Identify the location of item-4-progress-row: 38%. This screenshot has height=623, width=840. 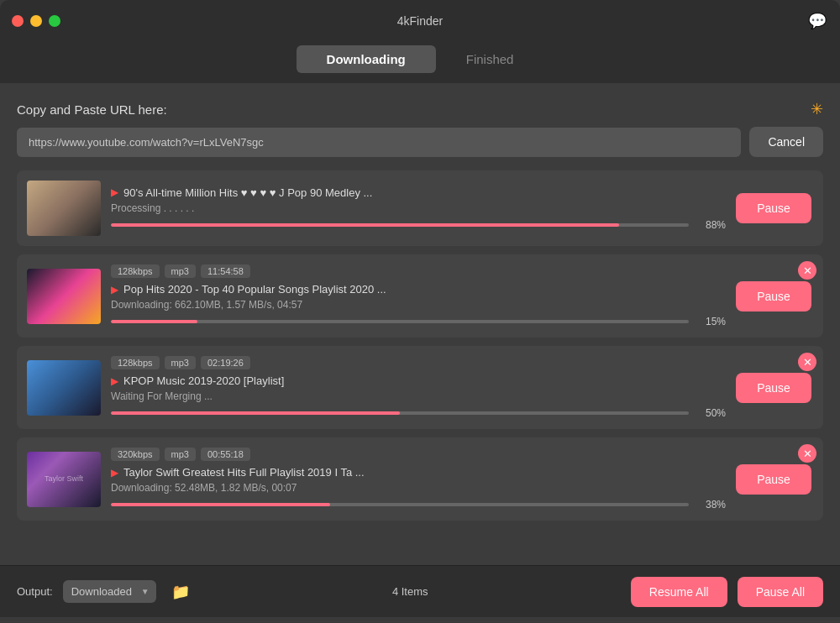
(418, 505).